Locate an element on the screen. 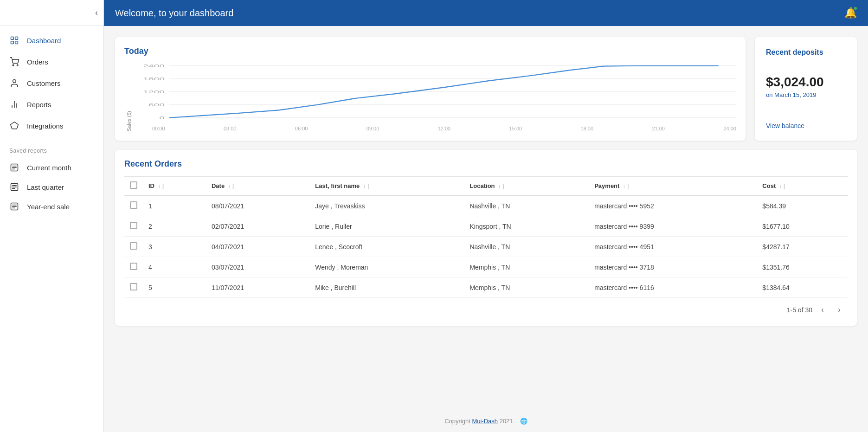 The image size is (868, 432). sidebar: ‹ Dashboard is located at coordinates (52, 216).